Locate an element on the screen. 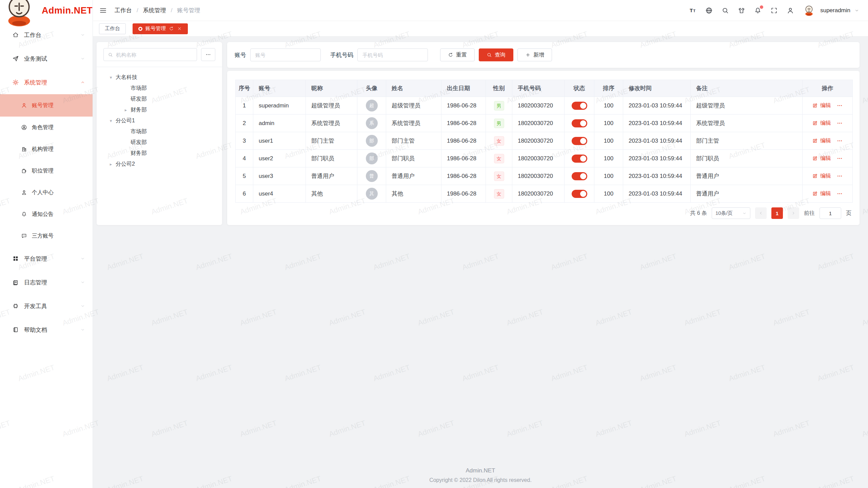  search-icon is located at coordinates (725, 11).